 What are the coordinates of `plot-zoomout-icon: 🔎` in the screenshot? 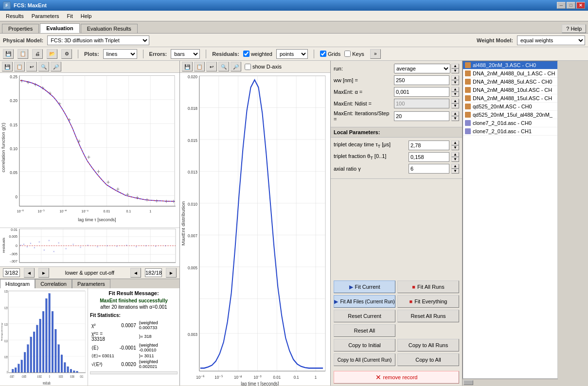 It's located at (56, 67).